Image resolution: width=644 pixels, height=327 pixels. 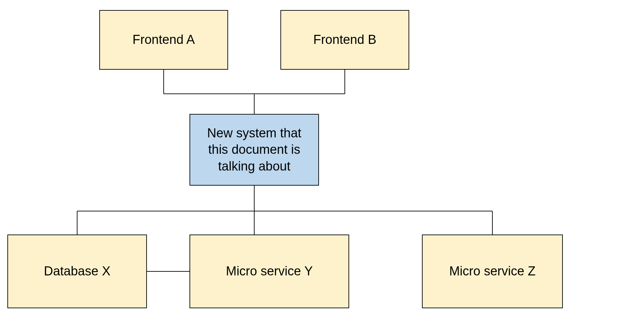 What do you see at coordinates (77, 271) in the screenshot?
I see `node-label: Database X` at bounding box center [77, 271].